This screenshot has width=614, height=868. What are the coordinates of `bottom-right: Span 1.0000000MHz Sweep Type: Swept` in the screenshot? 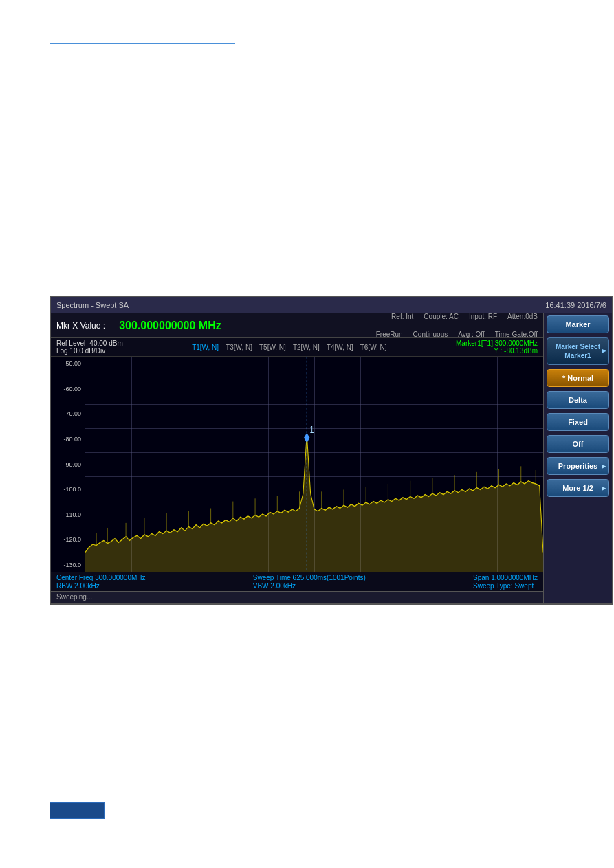 It's located at (505, 581).